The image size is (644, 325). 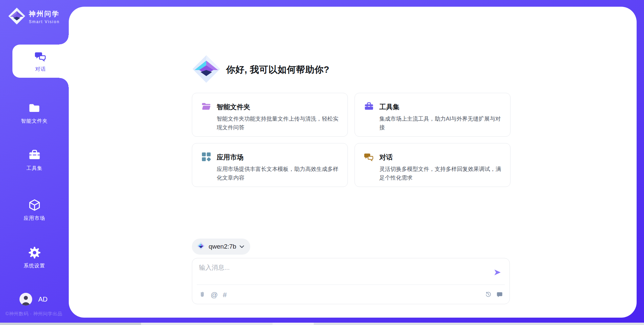 I want to click on sidebar-item-settings: 系统设置, so click(x=34, y=258).